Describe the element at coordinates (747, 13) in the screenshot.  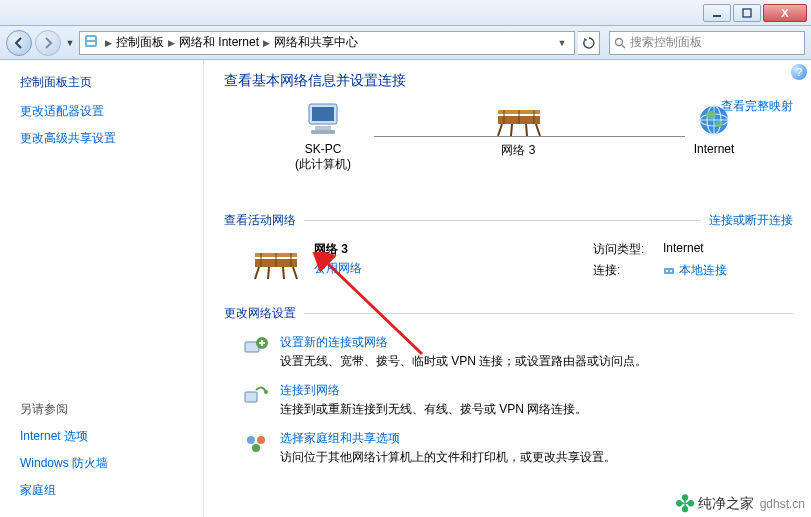
I see `maximize-button` at that location.